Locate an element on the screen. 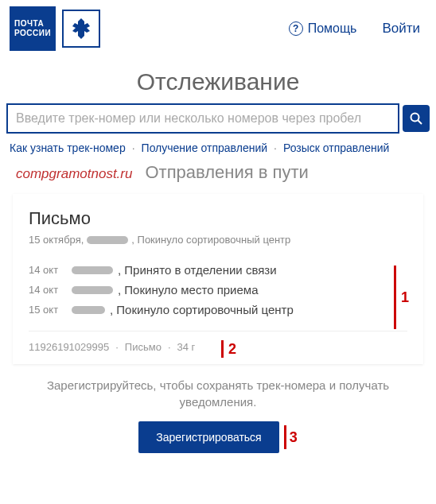 The width and height of the screenshot is (436, 504). register-row: Зарегистрироваться 3 is located at coordinates (218, 437).